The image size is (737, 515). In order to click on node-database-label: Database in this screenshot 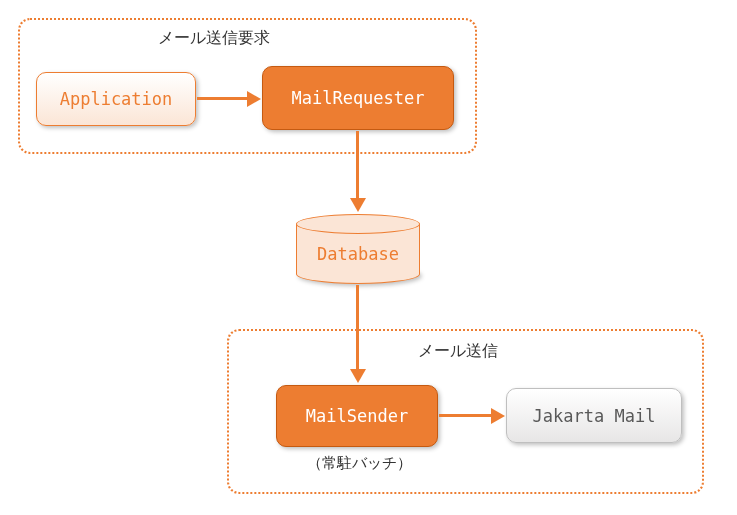, I will do `click(358, 254)`.